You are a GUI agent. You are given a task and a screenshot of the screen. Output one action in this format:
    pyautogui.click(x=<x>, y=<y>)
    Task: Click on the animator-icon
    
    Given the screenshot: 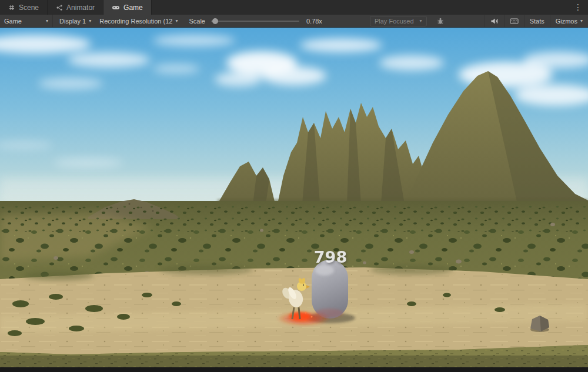 What is the action you would take?
    pyautogui.click(x=59, y=8)
    